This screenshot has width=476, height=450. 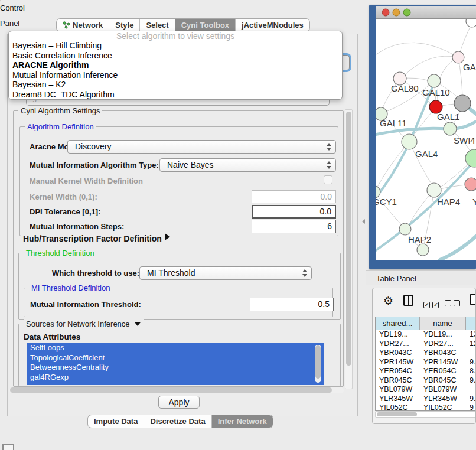 What do you see at coordinates (426, 139) in the screenshot?
I see `network-canvas: GAL GAL80 GAL10 GAL1 GAL11 SWI4 GAL4 GCY…` at bounding box center [426, 139].